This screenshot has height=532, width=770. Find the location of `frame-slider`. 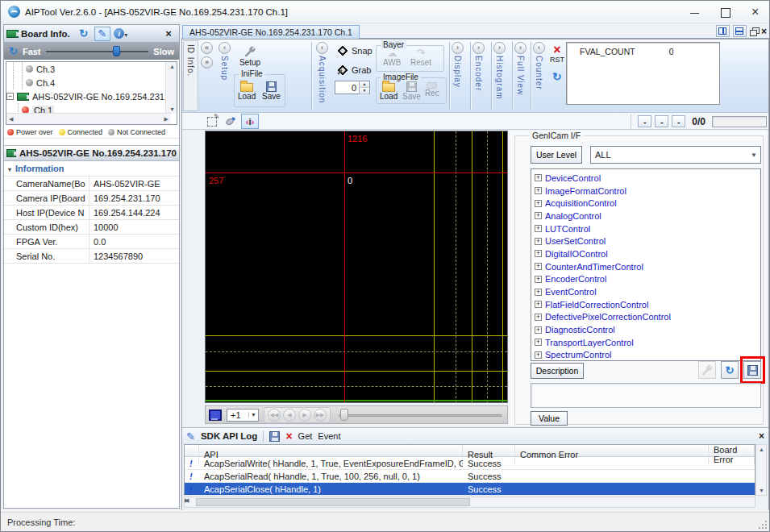

frame-slider is located at coordinates (419, 414).